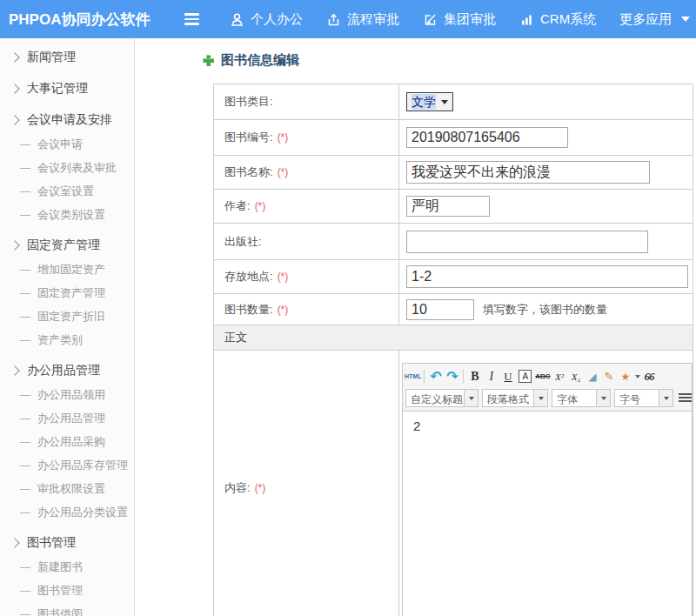 This screenshot has height=616, width=696. I want to click on top-bar: PHPOA协同办公软件 个人办公流程审批集团审批CRM系统更多应用, so click(348, 19).